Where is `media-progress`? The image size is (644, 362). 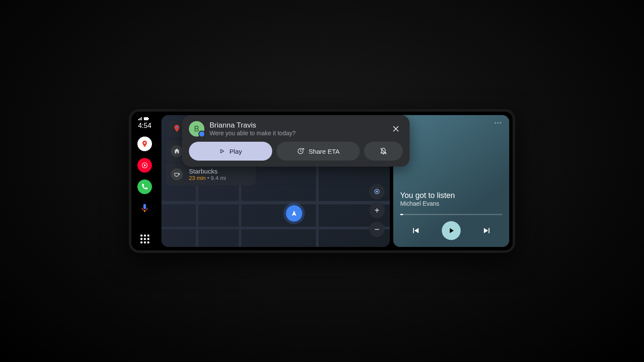 media-progress is located at coordinates (451, 215).